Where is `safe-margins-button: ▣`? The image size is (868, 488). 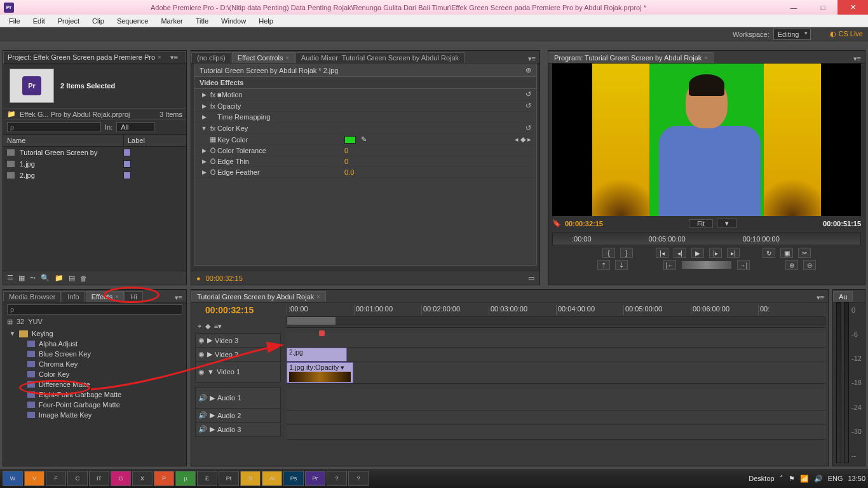
safe-margins-button: ▣ is located at coordinates (787, 253).